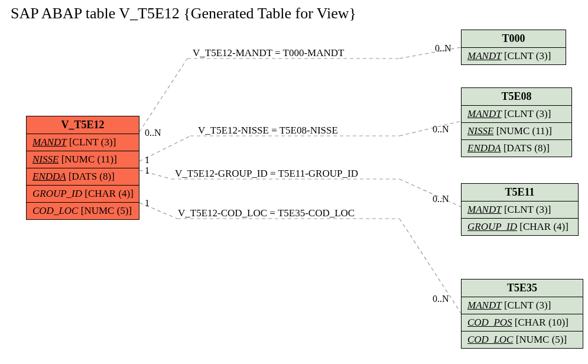 Image resolution: width=588 pixels, height=364 pixels. Describe the element at coordinates (516, 122) in the screenshot. I see `entity-t5e08: T5E08 MANDT [CLNT (3)] NISSE [NUMC (11)]…` at that location.